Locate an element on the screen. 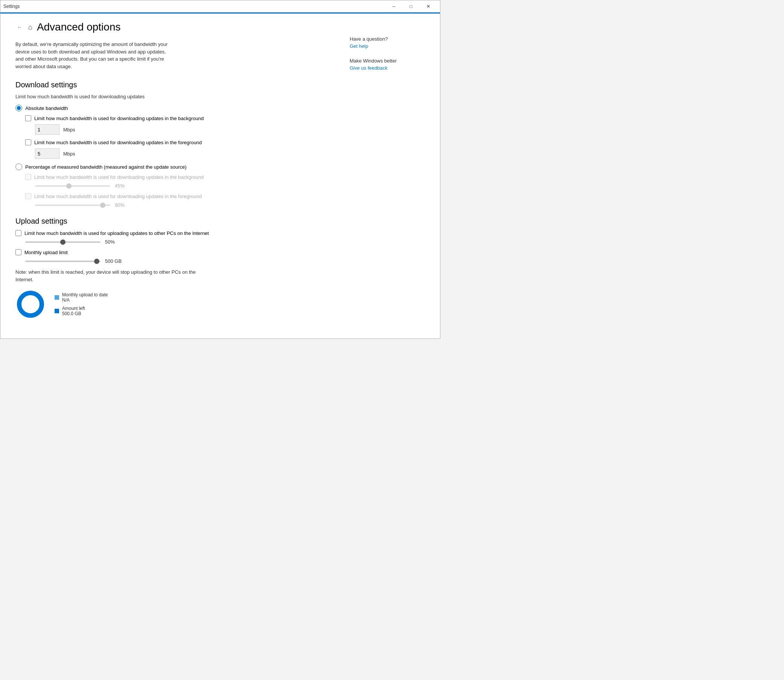 The width and height of the screenshot is (784, 680). fg-slider-track-pct is located at coordinates (73, 205).